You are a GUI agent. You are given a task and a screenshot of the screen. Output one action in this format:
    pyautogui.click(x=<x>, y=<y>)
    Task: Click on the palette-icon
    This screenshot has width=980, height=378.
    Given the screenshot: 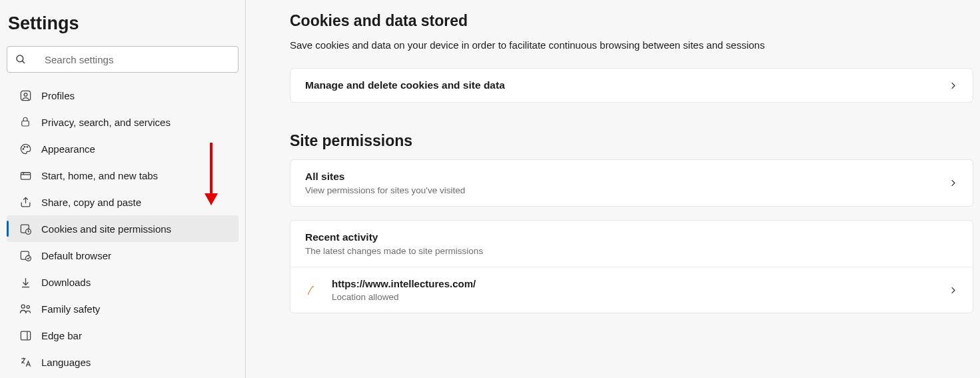 What is the action you would take?
    pyautogui.click(x=25, y=149)
    